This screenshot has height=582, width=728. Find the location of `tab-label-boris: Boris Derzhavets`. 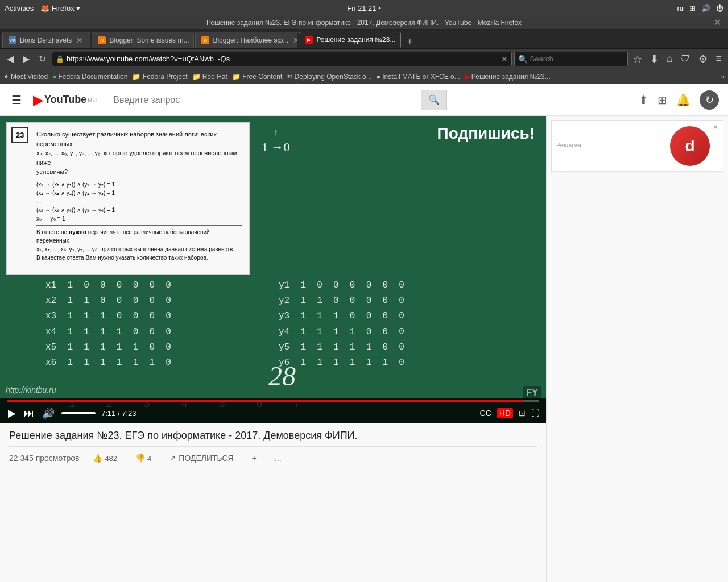

tab-label-boris: Boris Derzhavets is located at coordinates (46, 40).